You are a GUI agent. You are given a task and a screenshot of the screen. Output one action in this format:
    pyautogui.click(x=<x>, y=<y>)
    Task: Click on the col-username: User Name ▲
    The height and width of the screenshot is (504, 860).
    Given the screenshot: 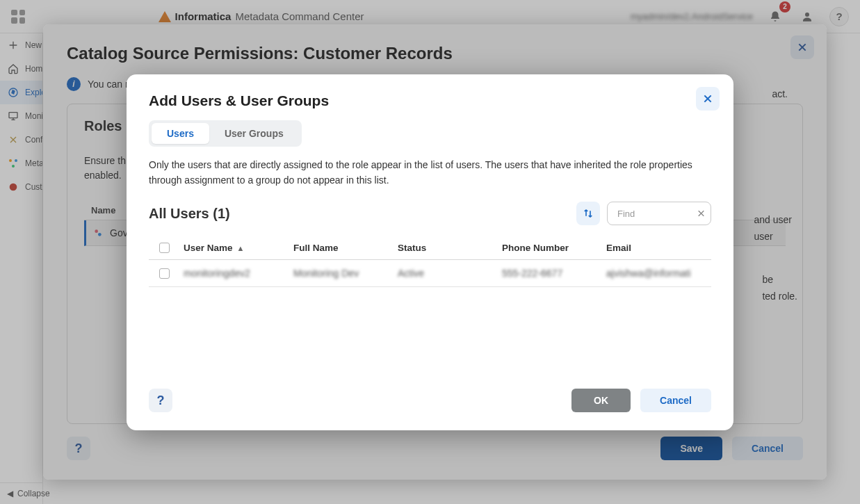 What is the action you would take?
    pyautogui.click(x=234, y=247)
    